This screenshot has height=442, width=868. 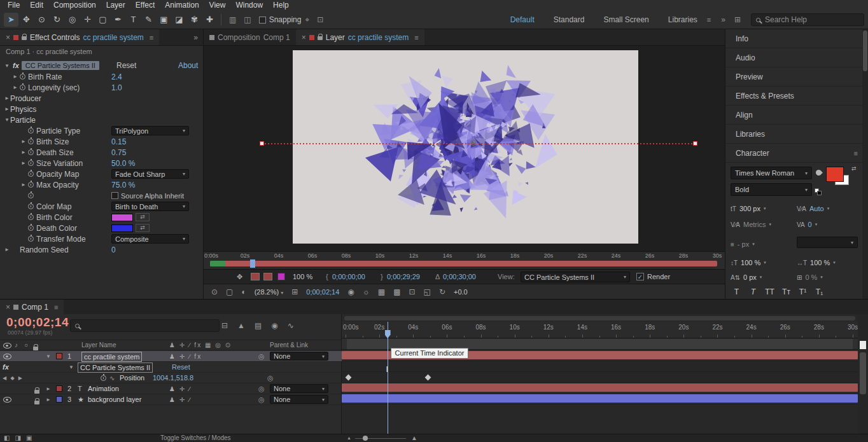 What do you see at coordinates (181, 389) in the screenshot?
I see `layer-switches: ♟ ✛ ∕` at bounding box center [181, 389].